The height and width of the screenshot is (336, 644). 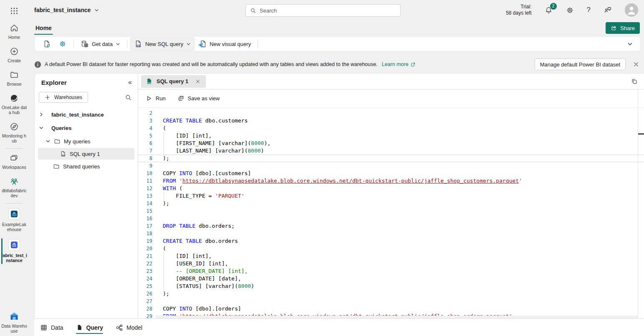 What do you see at coordinates (225, 44) in the screenshot?
I see `new-visual-query-button: New visual query` at bounding box center [225, 44].